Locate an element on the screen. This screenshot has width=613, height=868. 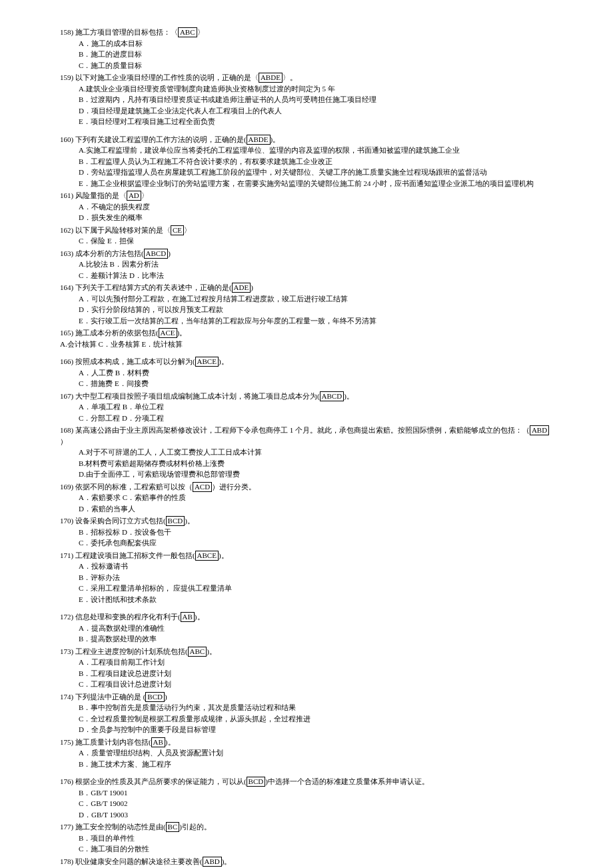
question-stem: 159) 以下对施工企业项目经理的工作性质的说明，正确的是〈ABDE〉。 is located at coordinates (306, 77).